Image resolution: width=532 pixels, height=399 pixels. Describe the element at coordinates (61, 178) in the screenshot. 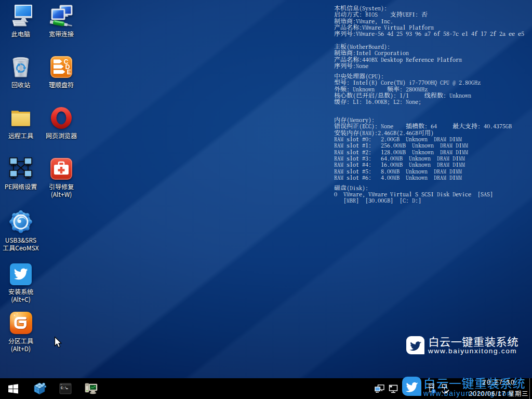

I see `desktop-icon-boot-repair: 引导修复 (Alt+W)` at that location.